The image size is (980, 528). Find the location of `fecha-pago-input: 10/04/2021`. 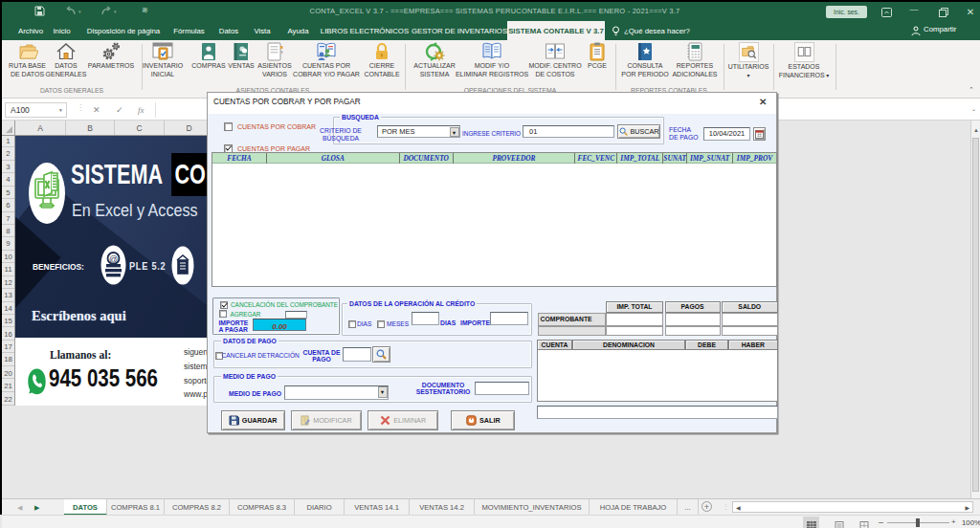

fecha-pago-input: 10/04/2021 is located at coordinates (727, 134).